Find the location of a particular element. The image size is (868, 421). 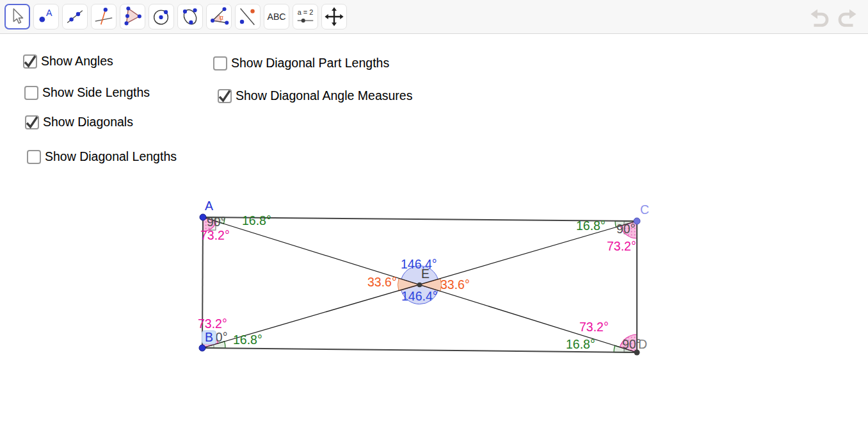

angle-label-c-right: 90° is located at coordinates (626, 229).